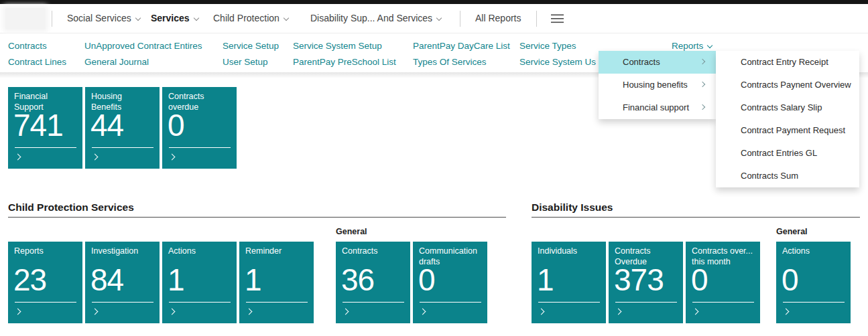 The image size is (868, 336). What do you see at coordinates (46, 282) in the screenshot?
I see `cue-tile-reports: Reports 23` at bounding box center [46, 282].